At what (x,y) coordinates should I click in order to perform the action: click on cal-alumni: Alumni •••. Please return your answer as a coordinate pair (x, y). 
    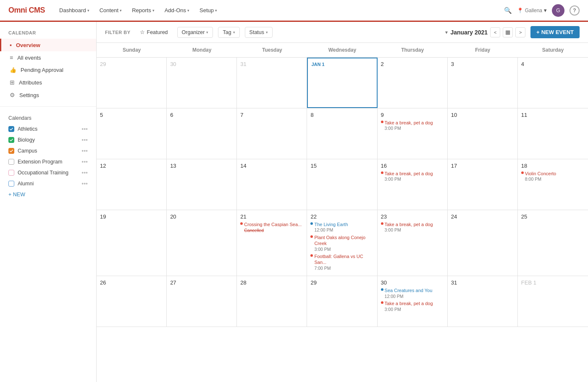
    Looking at the image, I should click on (48, 184).